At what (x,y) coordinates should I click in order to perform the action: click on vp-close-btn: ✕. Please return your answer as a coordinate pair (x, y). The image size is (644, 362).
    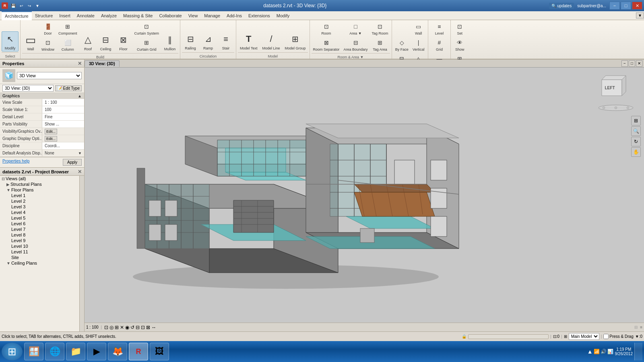
    Looking at the image, I should click on (639, 64).